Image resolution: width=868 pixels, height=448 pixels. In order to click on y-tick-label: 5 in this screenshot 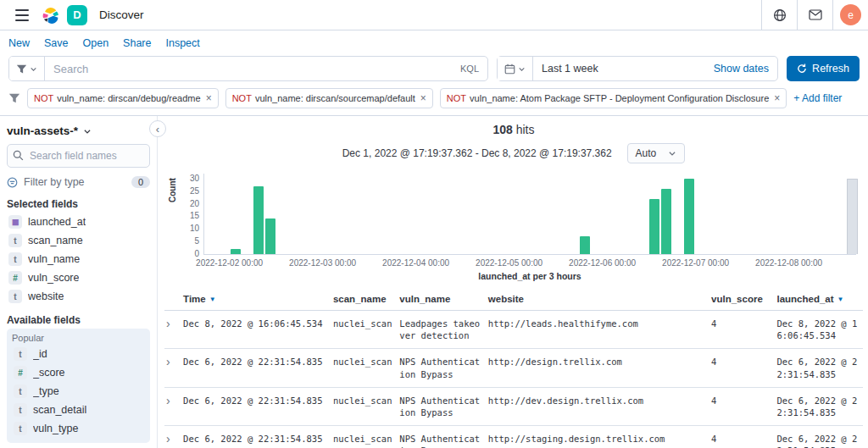, I will do `click(197, 241)`.